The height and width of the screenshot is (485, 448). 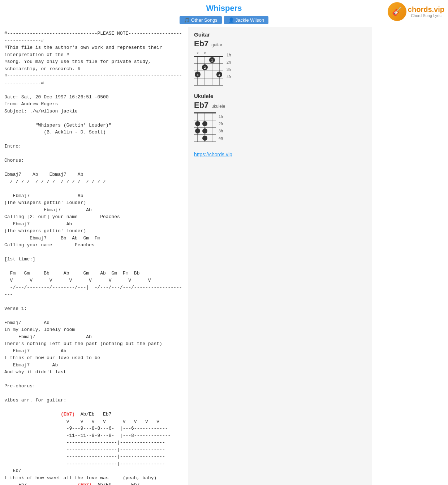 What do you see at coordinates (229, 65) in the screenshot?
I see `guitar-fret-labels: 1fr 2fr 3fr 4fr` at bounding box center [229, 65].